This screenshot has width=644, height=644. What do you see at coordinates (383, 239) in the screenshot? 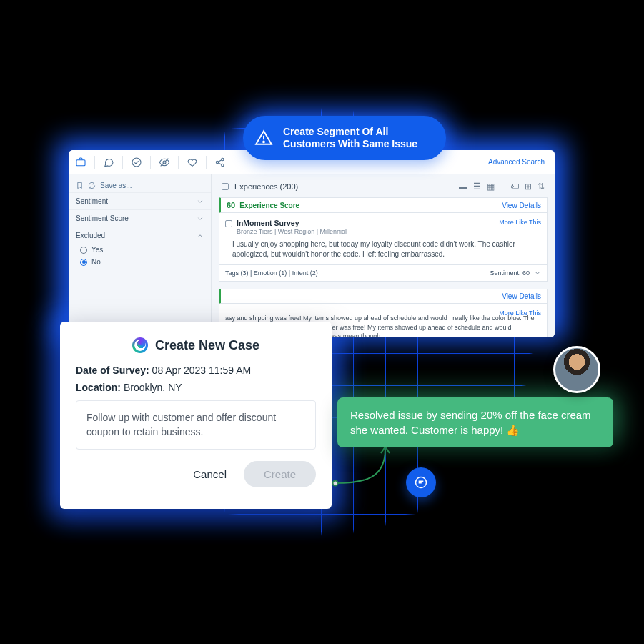
I see `experience-card: More Like This InMoment Survey Bronze Ti…` at bounding box center [383, 239].